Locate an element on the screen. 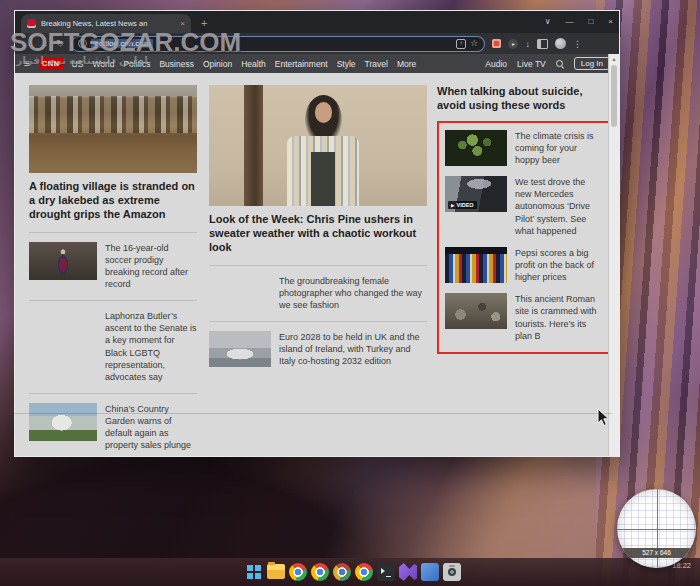  list-item: ▶VIDEO We test drove the new Mercedes au… is located at coordinates (524, 206).